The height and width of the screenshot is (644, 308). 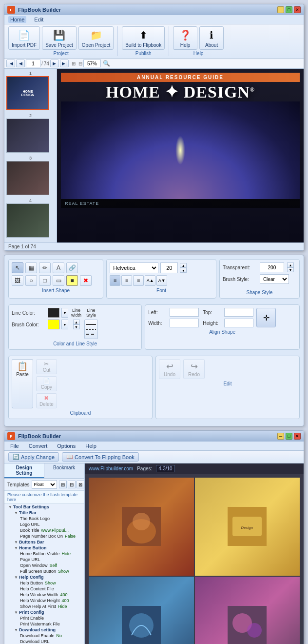 I want to click on design-setting-tab: Design Setting, so click(x=24, y=471).